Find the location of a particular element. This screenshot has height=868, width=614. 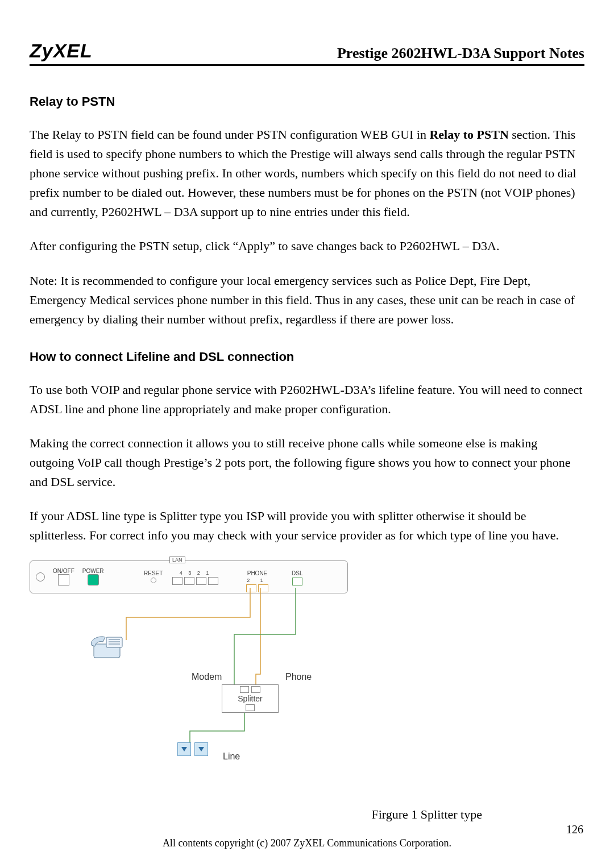

paragraph-relay-1: The Relay to PSTN field can be found und… is located at coordinates (307, 173).